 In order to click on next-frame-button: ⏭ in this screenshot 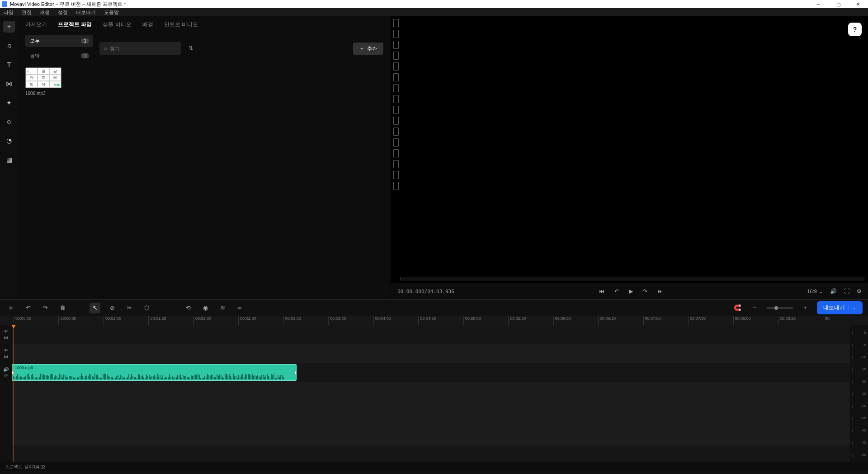, I will do `click(660, 291)`.